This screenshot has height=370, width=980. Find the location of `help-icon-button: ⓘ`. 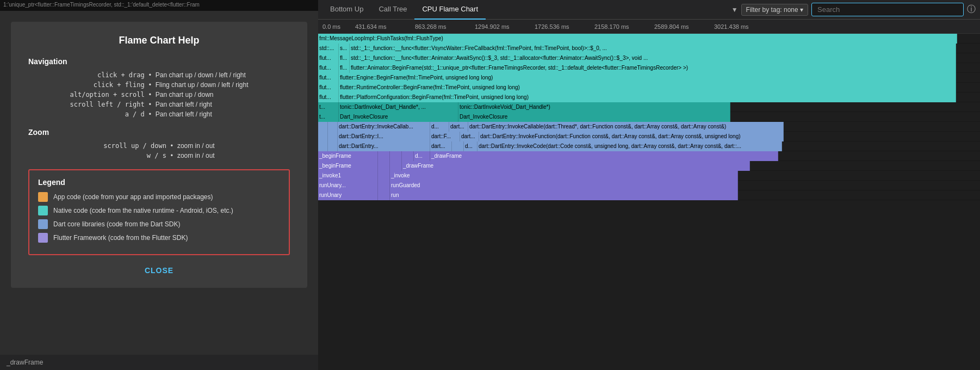

help-icon-button: ⓘ is located at coordinates (971, 10).